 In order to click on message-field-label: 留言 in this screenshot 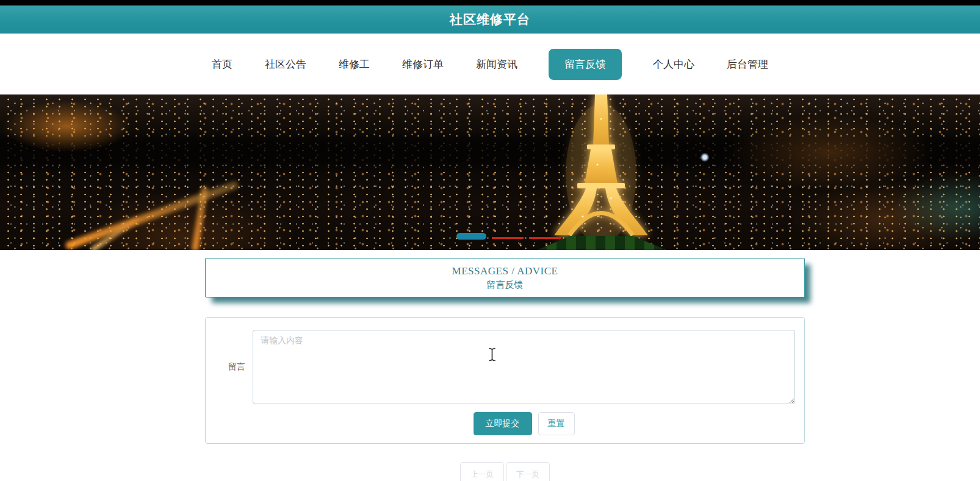, I will do `click(229, 367)`.